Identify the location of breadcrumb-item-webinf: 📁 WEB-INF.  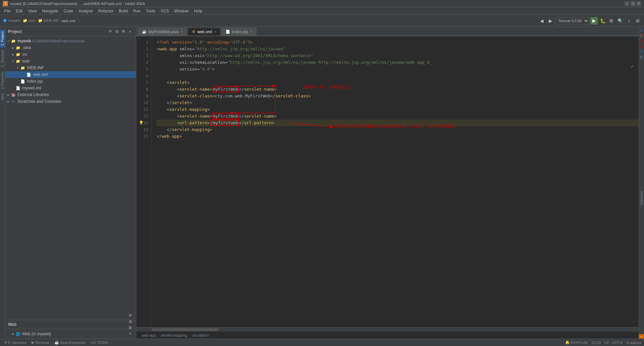
(49, 21).